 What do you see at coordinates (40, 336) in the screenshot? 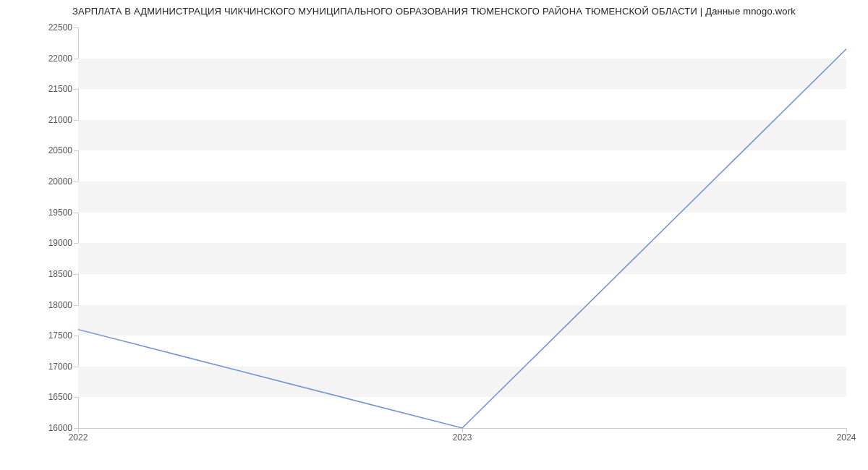
I see `y-tick-label: 17500` at bounding box center [40, 336].